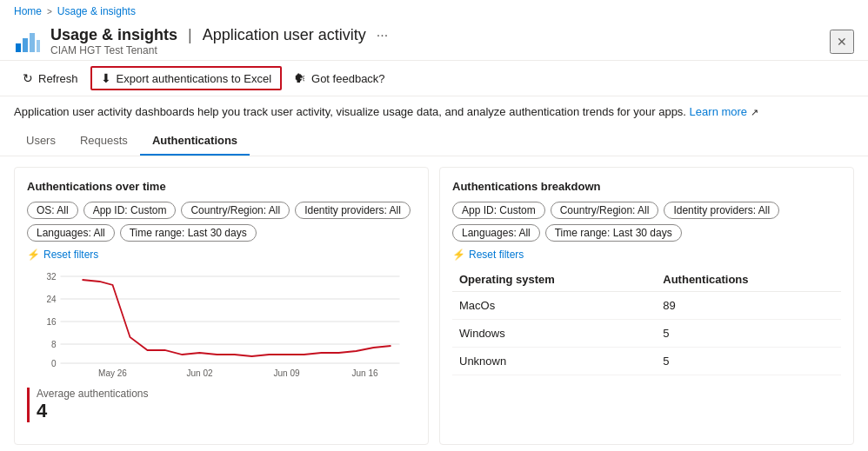 This screenshot has height=451, width=868. I want to click on tab-authentications: Authentications, so click(195, 141).